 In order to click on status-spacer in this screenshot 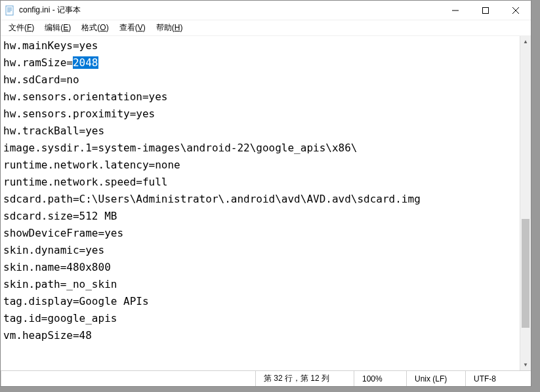, I will do `click(128, 379)`.